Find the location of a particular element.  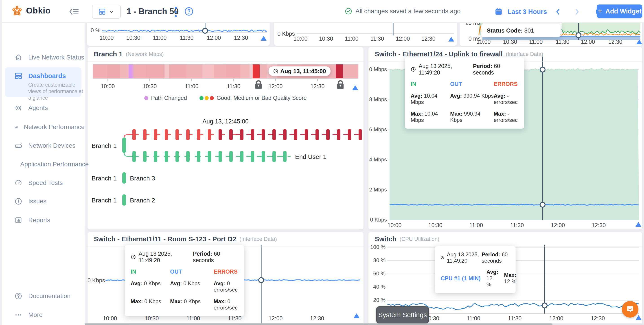

chart-area is located at coordinates (178, 34).